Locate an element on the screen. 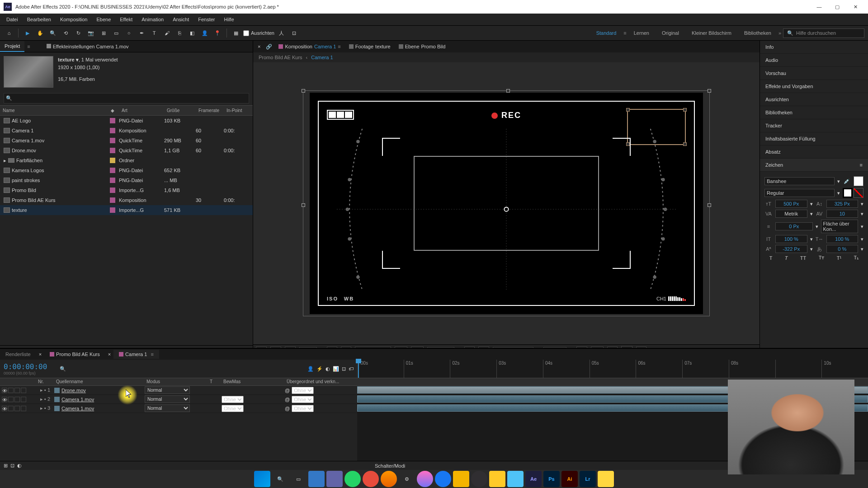 This screenshot has width=868, height=488. stroke-width-field: 0 Px is located at coordinates (794, 226).